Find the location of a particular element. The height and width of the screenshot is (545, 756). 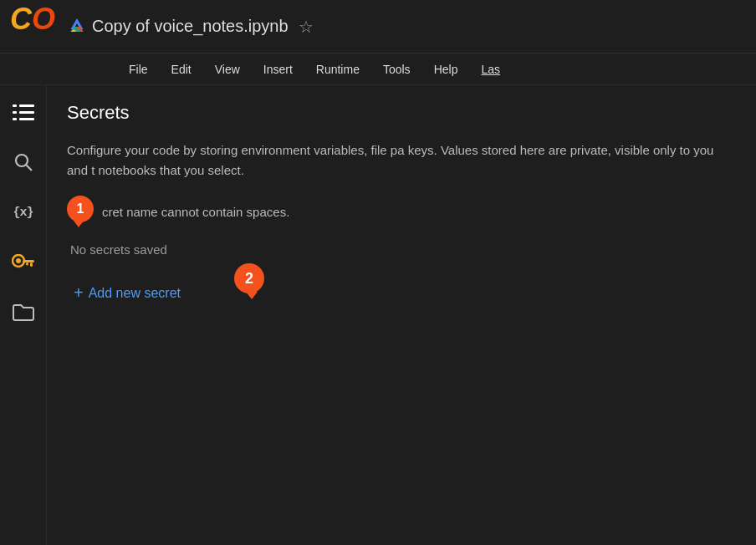

badge-1: 1 is located at coordinates (80, 209).